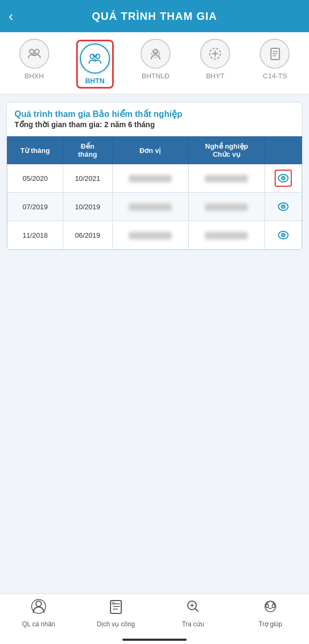  What do you see at coordinates (193, 609) in the screenshot?
I see `tra-cuu-icon` at bounding box center [193, 609].